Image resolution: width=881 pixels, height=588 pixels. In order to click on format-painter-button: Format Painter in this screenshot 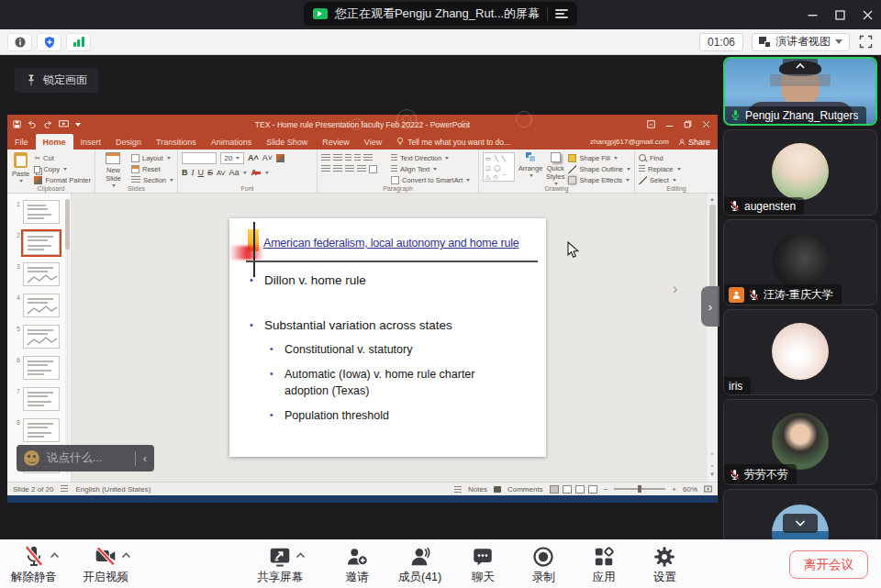, I will do `click(62, 180)`.